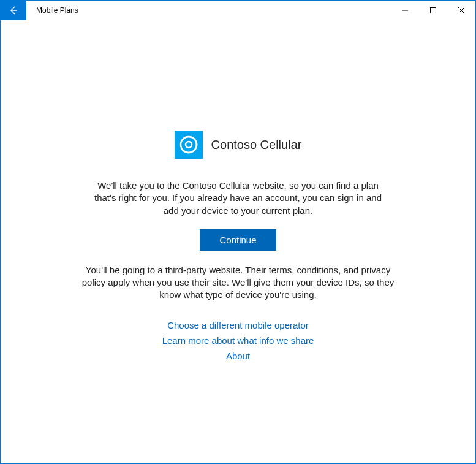 The height and width of the screenshot is (464, 476). I want to click on learn-more-link: Learn more about what info we share, so click(238, 341).